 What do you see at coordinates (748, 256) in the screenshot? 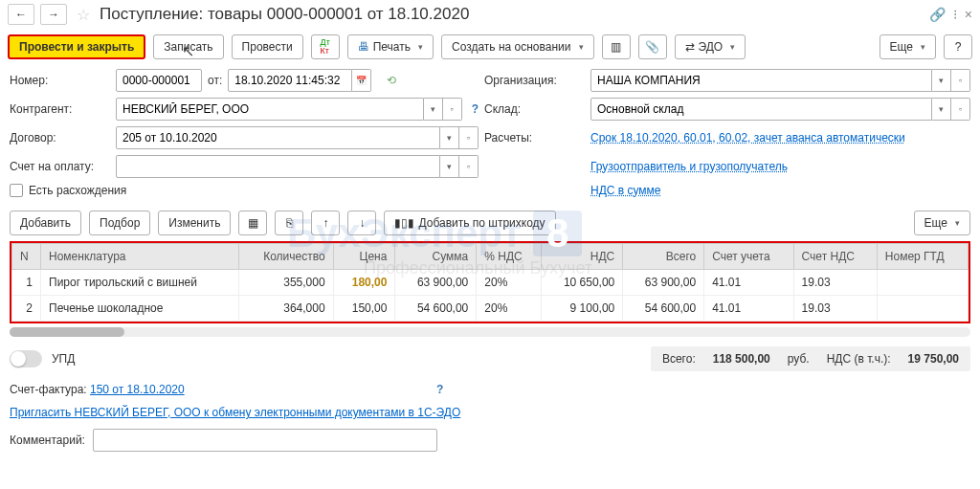
I see `col-account: Счет учета` at bounding box center [748, 256].